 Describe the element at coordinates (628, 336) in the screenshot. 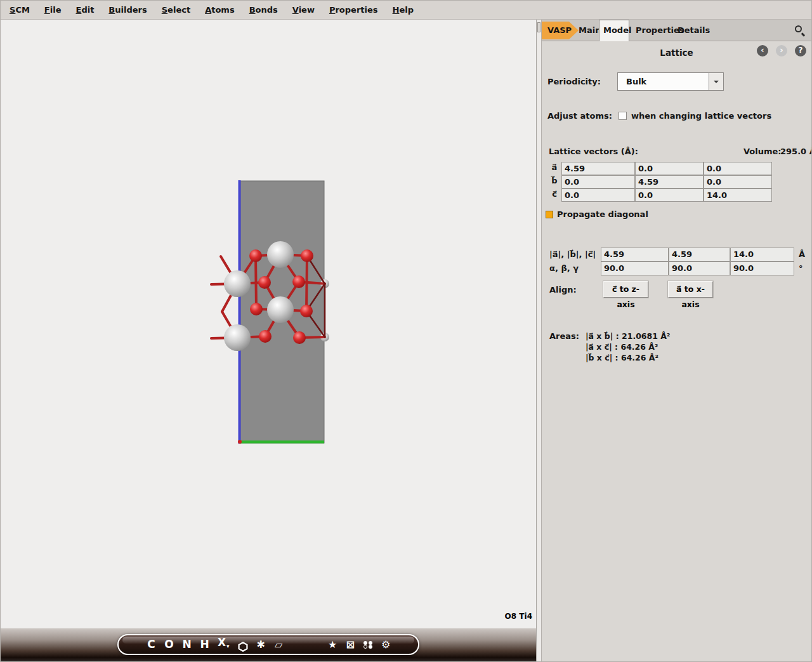

I see `area-ab: |a⃗ x b⃗| : 21.0681 Å²` at that location.